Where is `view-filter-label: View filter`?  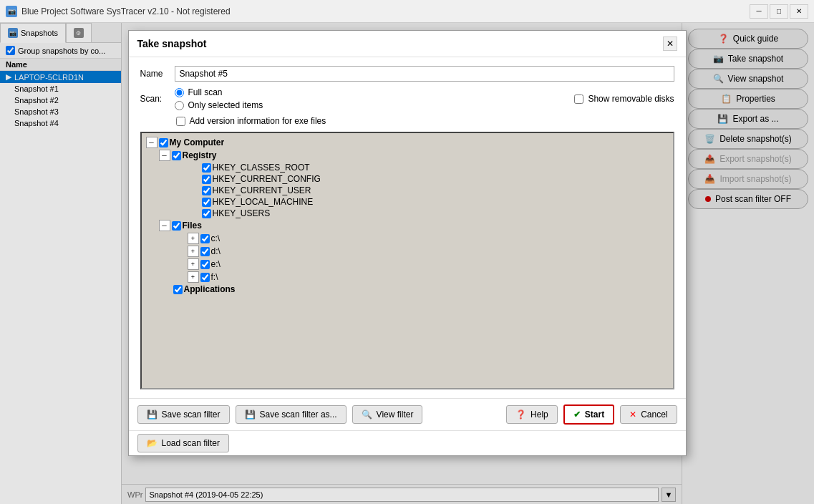
view-filter-label: View filter is located at coordinates (395, 415).